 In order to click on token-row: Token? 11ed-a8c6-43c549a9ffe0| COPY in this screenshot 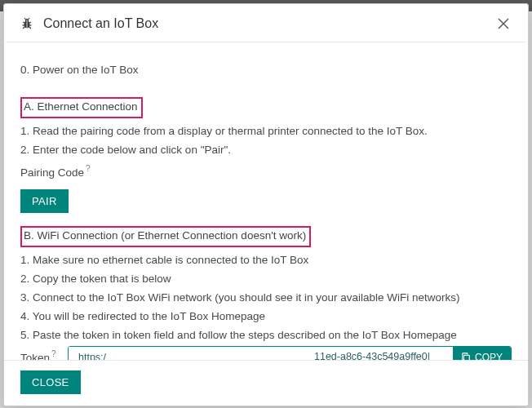, I will do `click(266, 353)`.